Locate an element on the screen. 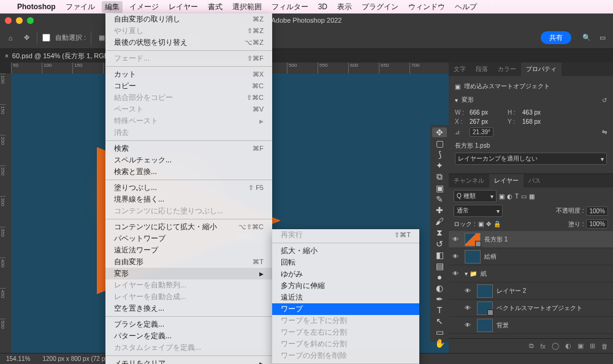  menu-image: イメージ is located at coordinates (144, 7).